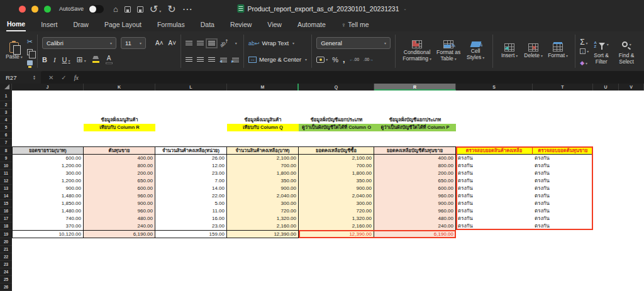 This screenshot has height=291, width=644. Describe the element at coordinates (223, 60) in the screenshot. I see `decrease-indent-button: ◂` at that location.